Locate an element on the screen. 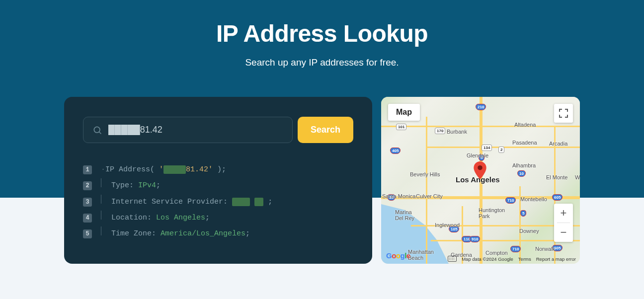 The image size is (644, 299). city-alhambra: Alhambra is located at coordinates (524, 165).